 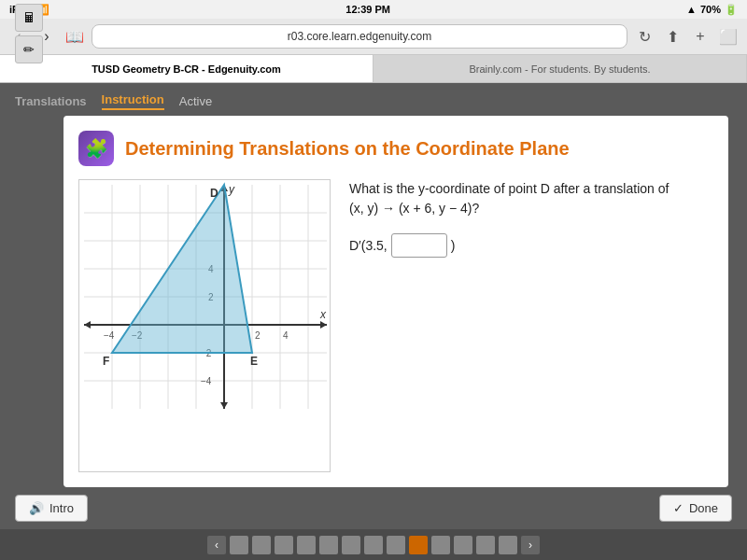 I want to click on next-page-button: ›, so click(x=530, y=545).